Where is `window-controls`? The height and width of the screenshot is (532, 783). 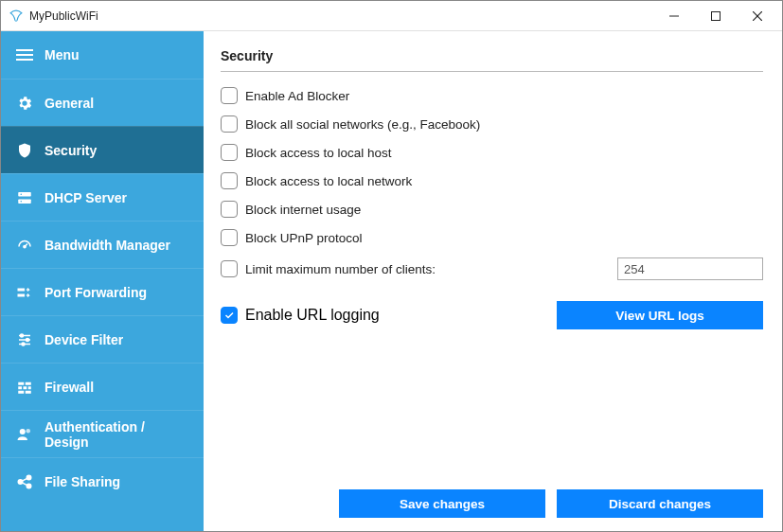 window-controls is located at coordinates (716, 16).